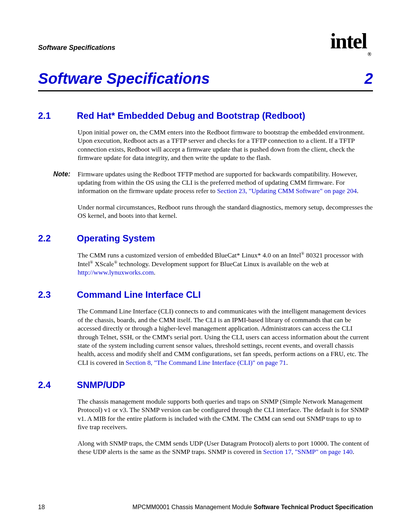 The height and width of the screenshot is (532, 411). What do you see at coordinates (206, 238) in the screenshot?
I see `section-heading: 2.2 Operating System` at bounding box center [206, 238].